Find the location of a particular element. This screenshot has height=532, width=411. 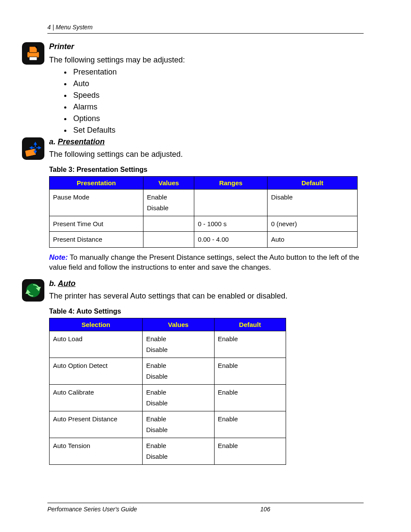

table-row: Auto Calibrate Enable Disable Enable is located at coordinates (168, 398).